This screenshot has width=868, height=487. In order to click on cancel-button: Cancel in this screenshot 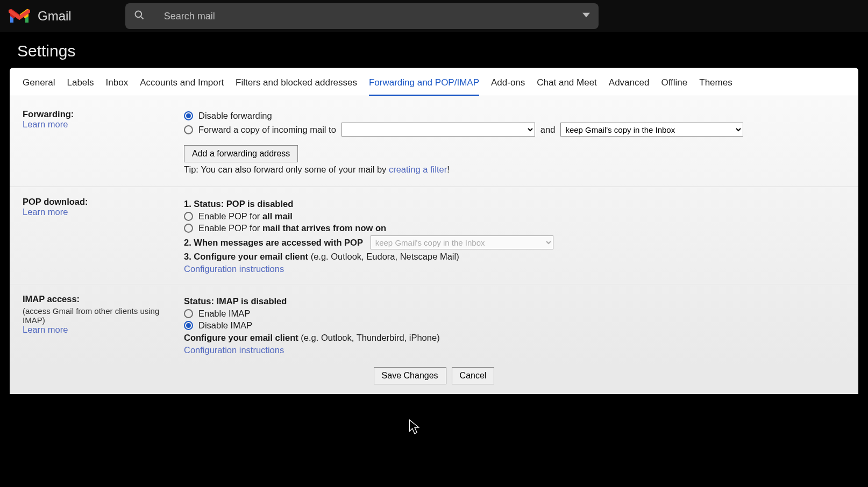, I will do `click(473, 376)`.